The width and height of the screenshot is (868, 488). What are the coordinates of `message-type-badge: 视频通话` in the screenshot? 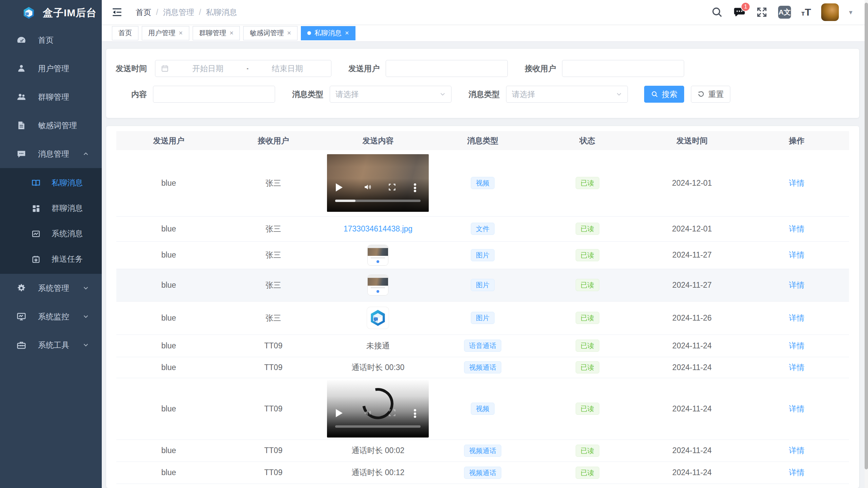 It's located at (483, 473).